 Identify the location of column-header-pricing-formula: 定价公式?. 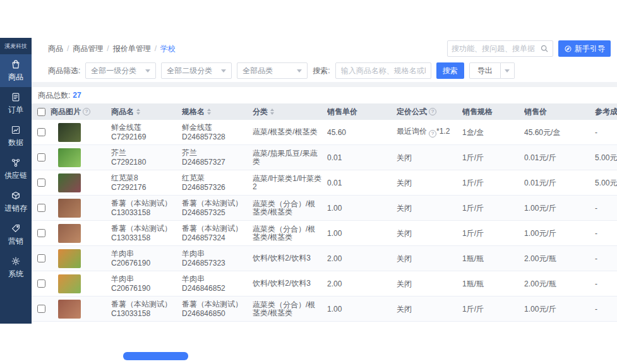
(429, 112).